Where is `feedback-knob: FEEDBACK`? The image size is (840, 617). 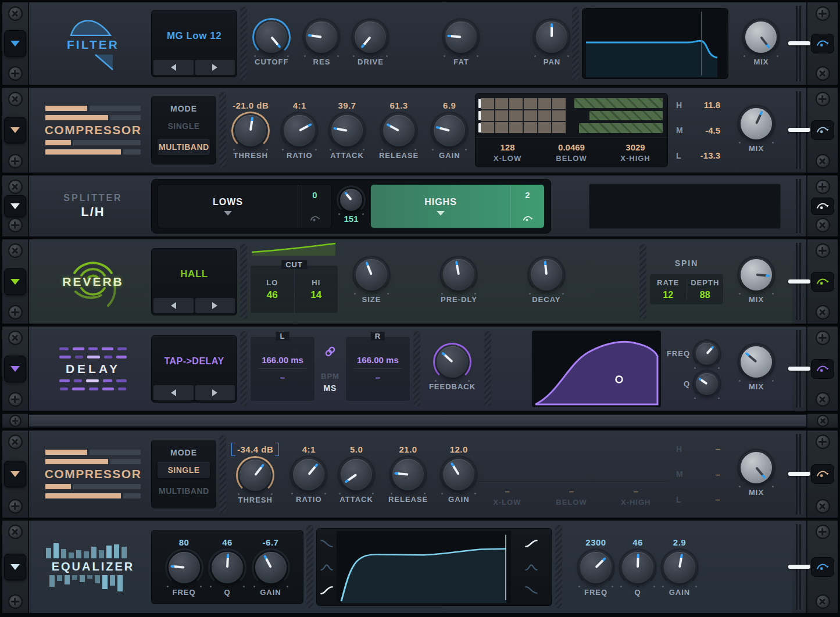
feedback-knob: FEEDBACK is located at coordinates (452, 368).